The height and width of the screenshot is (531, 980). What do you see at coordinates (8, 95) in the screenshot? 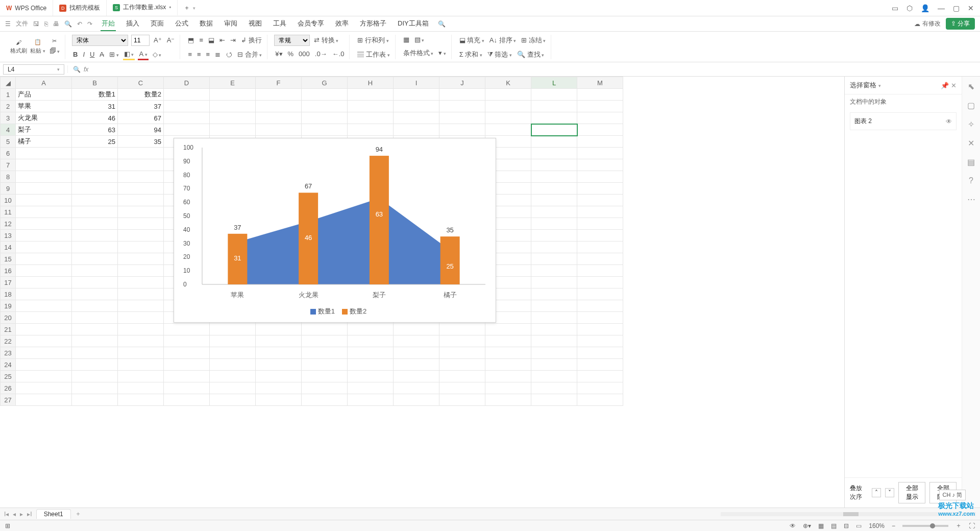
I see `row-header-1: 1` at bounding box center [8, 95].